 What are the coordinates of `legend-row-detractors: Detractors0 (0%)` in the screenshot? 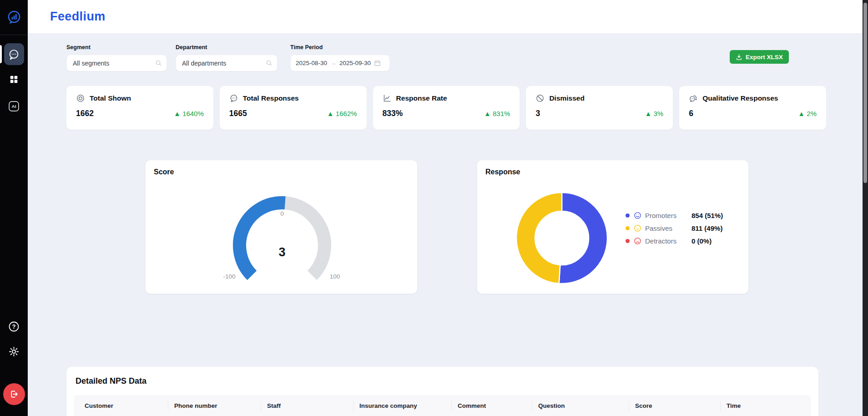 It's located at (674, 241).